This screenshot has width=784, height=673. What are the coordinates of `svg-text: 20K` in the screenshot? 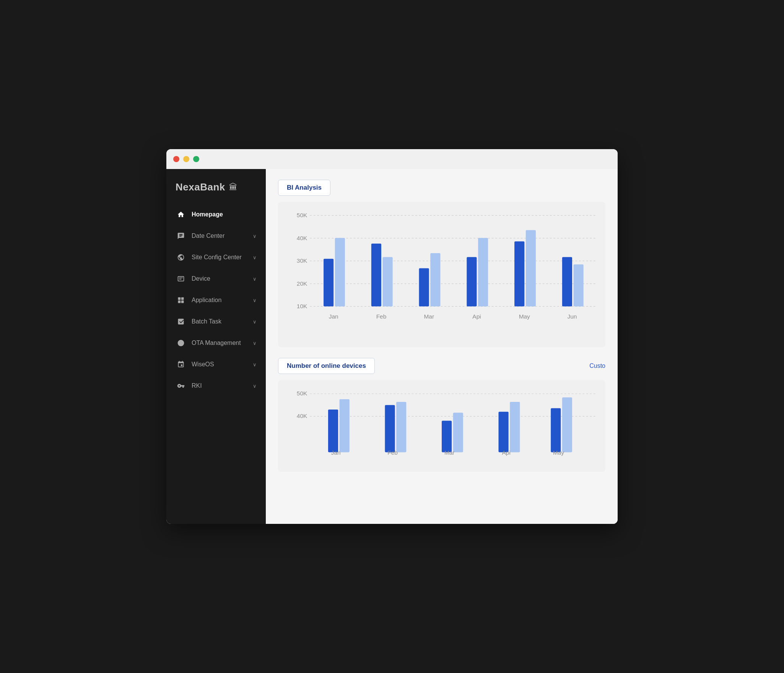 It's located at (302, 284).